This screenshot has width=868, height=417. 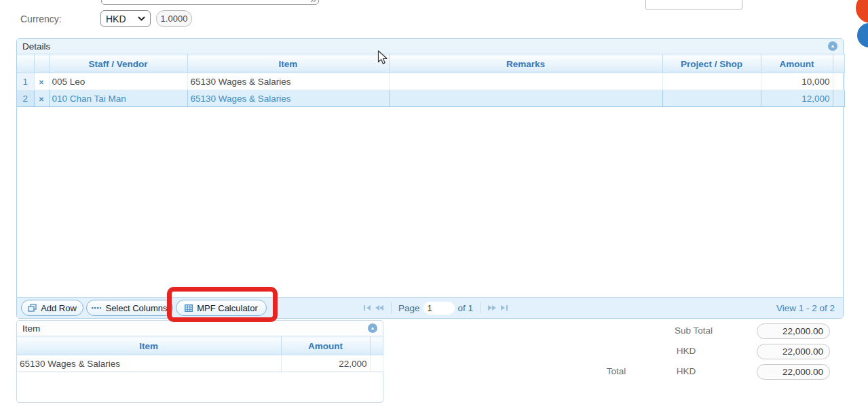 I want to click on prev-page-icon, so click(x=379, y=308).